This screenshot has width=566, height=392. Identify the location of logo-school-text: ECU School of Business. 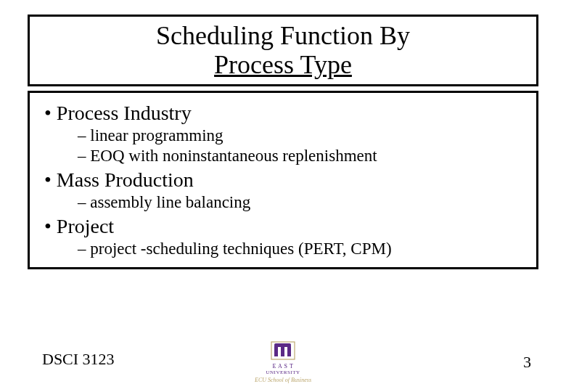
(283, 380).